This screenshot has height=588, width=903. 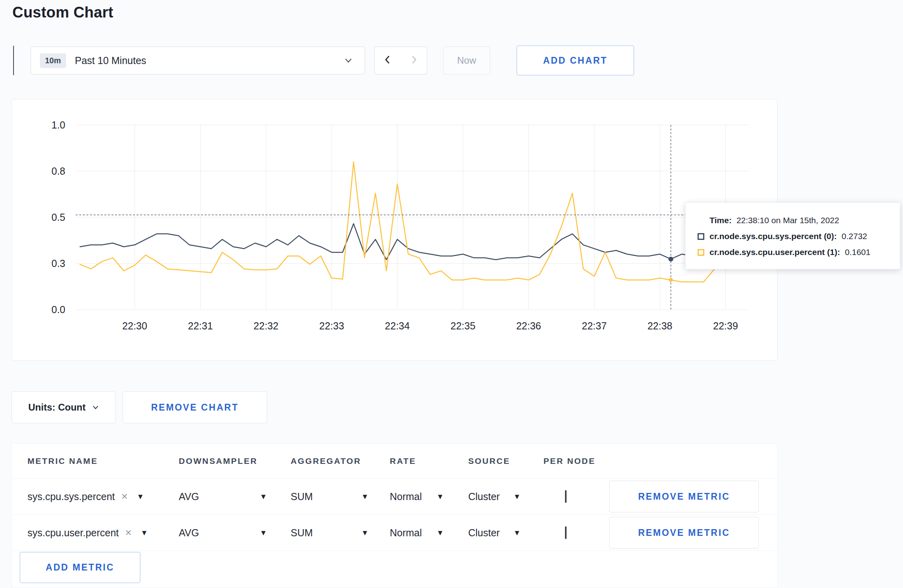 I want to click on time-window-badge: 10m, so click(x=53, y=60).